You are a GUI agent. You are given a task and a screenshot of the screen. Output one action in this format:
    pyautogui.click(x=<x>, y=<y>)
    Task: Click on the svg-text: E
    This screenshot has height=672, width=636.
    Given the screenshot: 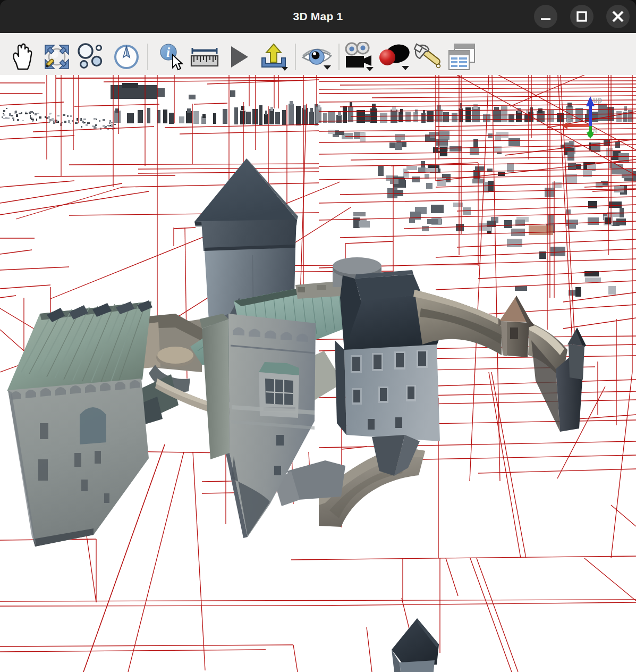 What is the action you would take?
    pyautogui.click(x=569, y=120)
    